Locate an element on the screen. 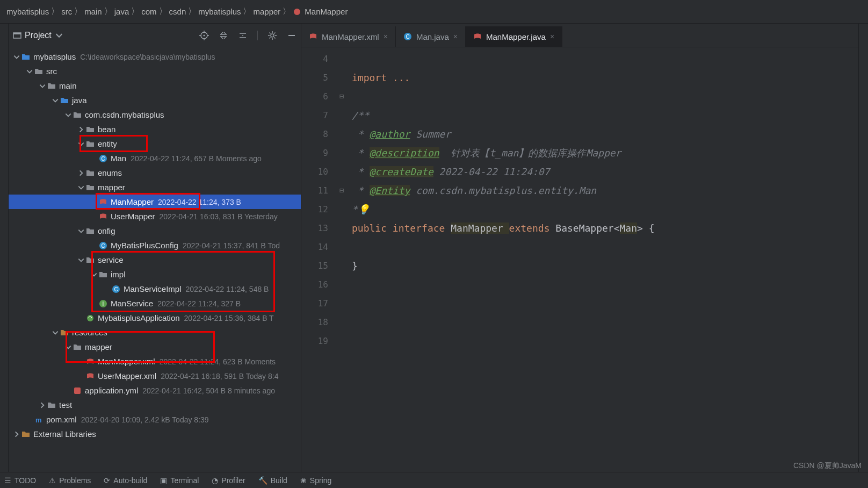 The height and width of the screenshot is (488, 868). collapse-all-icon is located at coordinates (243, 35).